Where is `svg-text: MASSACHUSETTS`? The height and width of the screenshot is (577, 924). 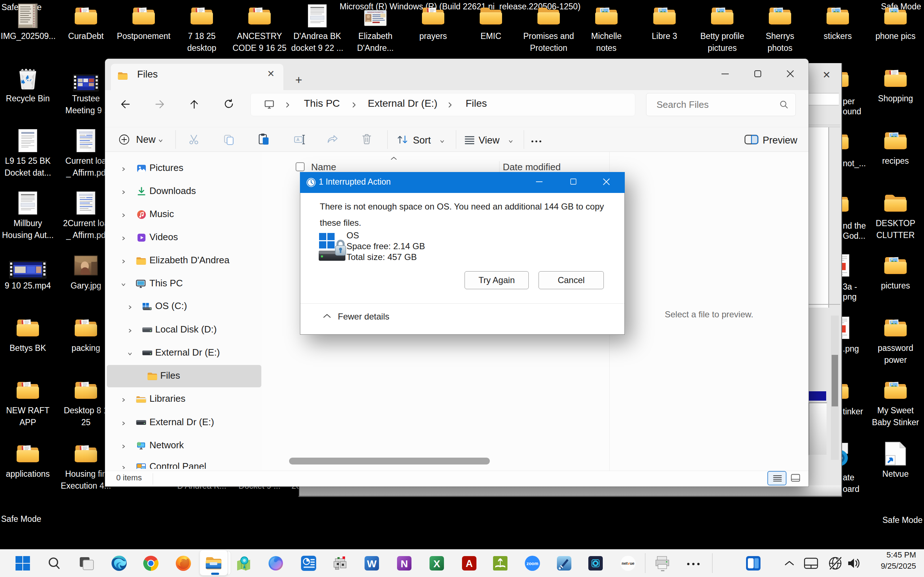 svg-text: MASSACHUSETTS is located at coordinates (376, 12).